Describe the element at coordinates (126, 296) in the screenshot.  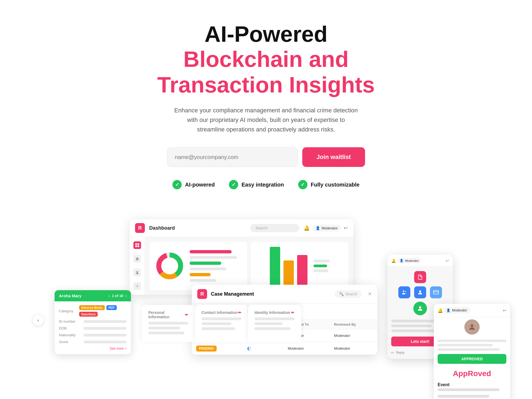
I see `next-arrow: ›` at that location.